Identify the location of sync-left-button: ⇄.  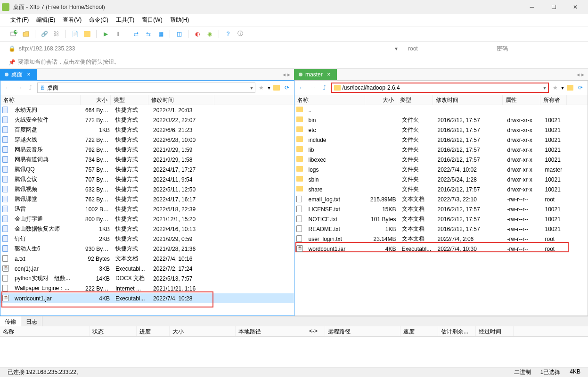
(136, 34).